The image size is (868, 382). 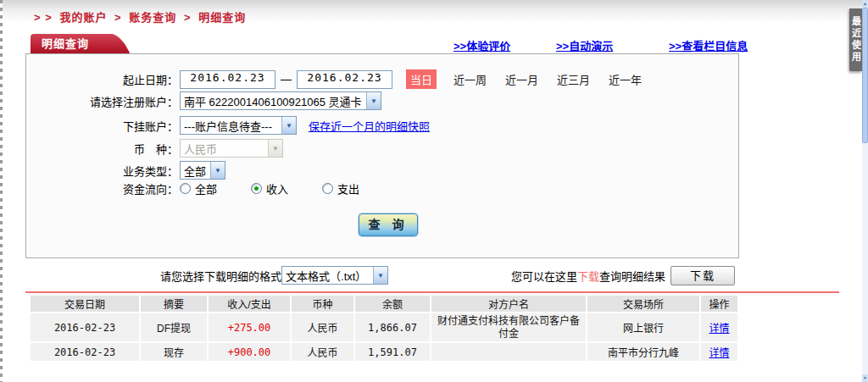 What do you see at coordinates (174, 303) in the screenshot?
I see `col-header-summary: 摘要` at bounding box center [174, 303].